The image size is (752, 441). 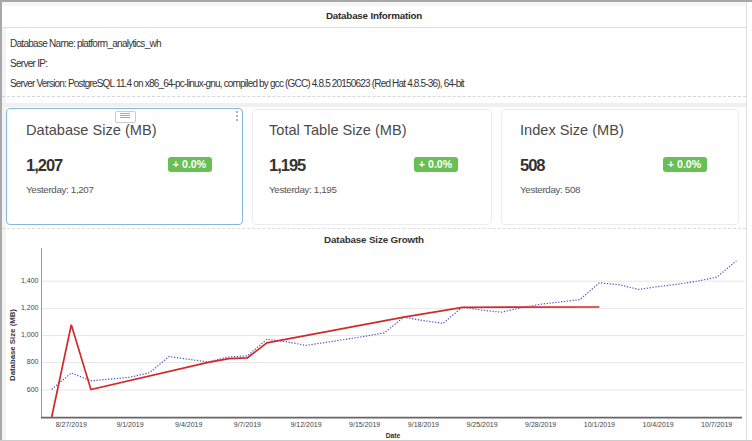 I want to click on svg-text: 9/12/2019, so click(x=306, y=424).